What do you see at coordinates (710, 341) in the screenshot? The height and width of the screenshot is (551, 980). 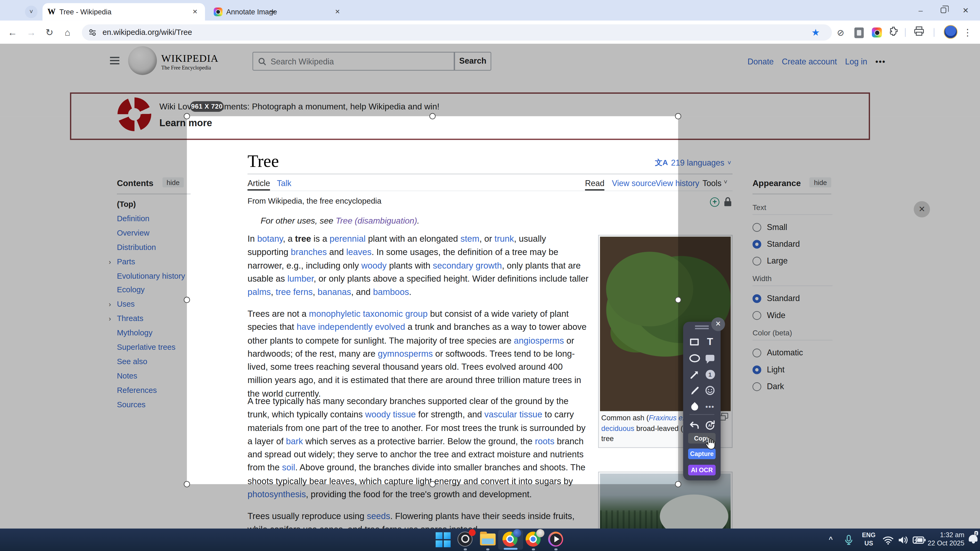 I see `text-tool-icon: T` at bounding box center [710, 341].